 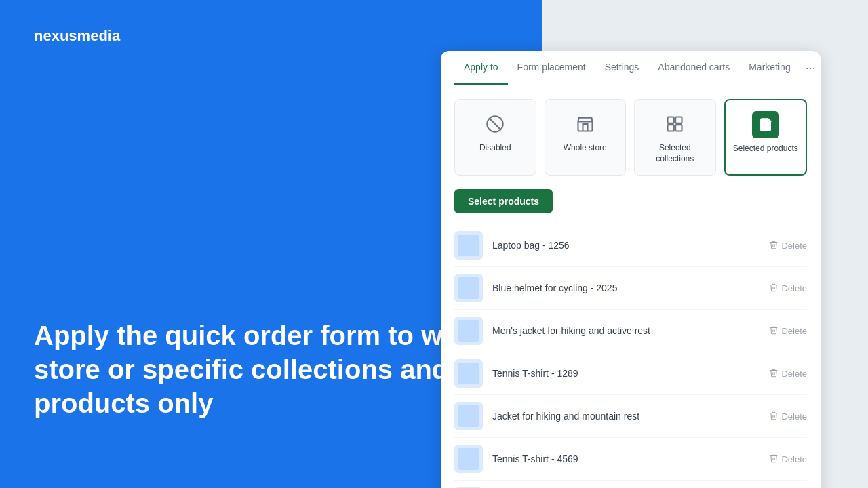 What do you see at coordinates (585, 124) in the screenshot?
I see `whole-store-icon` at bounding box center [585, 124].